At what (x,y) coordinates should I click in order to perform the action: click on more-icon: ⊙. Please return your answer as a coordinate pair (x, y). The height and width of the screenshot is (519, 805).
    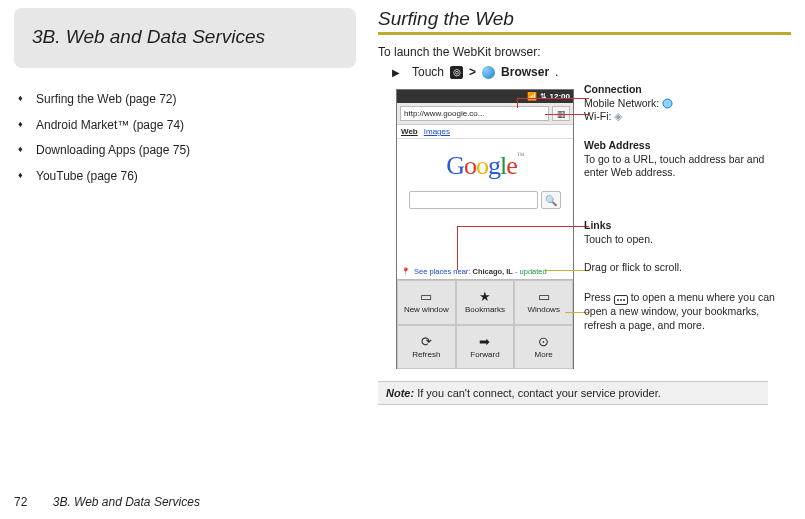
    Looking at the image, I should click on (544, 342).